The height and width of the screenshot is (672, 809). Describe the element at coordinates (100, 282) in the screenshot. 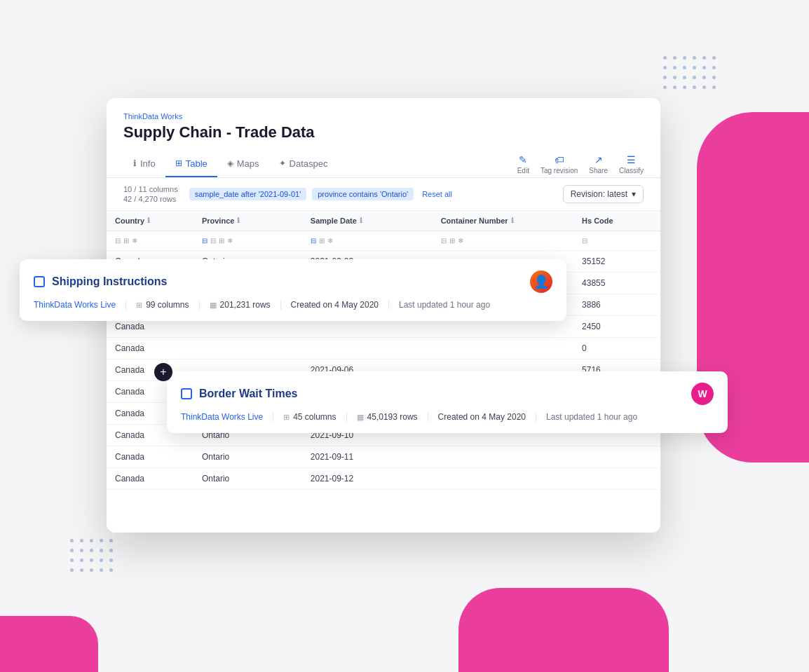

I see `card1-left: Shipping Instructions` at that location.